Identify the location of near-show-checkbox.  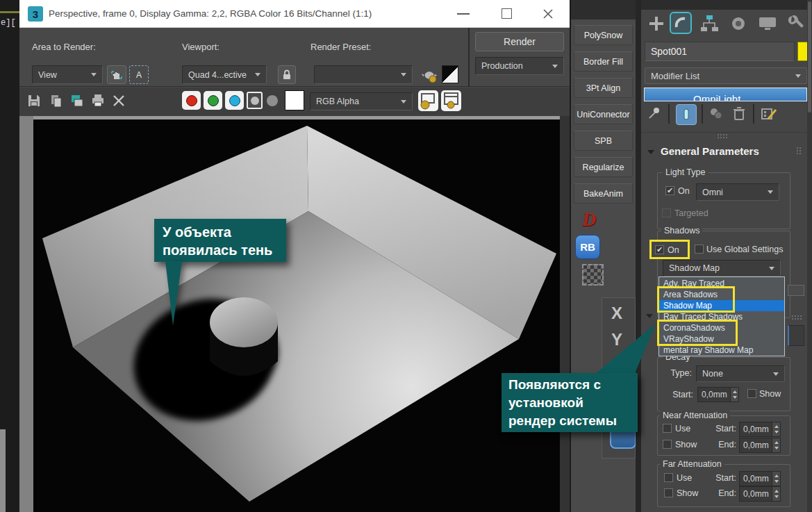
(667, 445).